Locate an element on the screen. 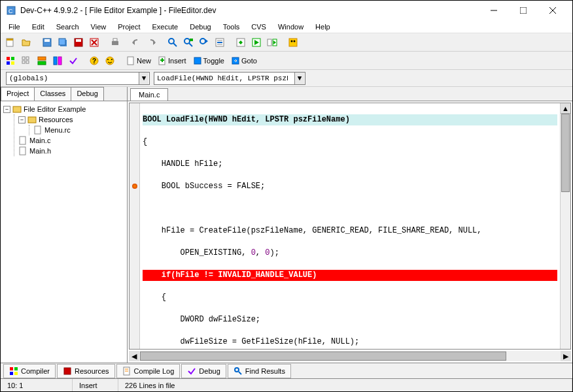 The height and width of the screenshot is (392, 573). goto-button: Goto is located at coordinates (244, 61).